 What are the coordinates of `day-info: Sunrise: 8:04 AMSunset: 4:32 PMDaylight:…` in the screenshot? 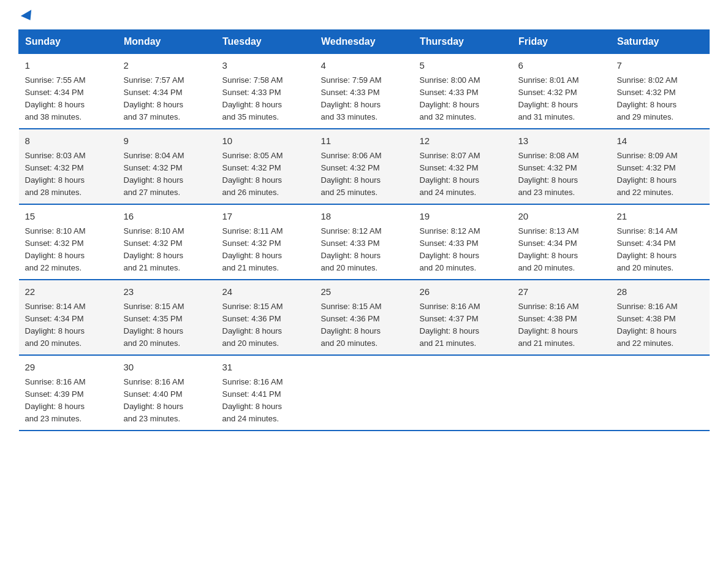 It's located at (167, 174).